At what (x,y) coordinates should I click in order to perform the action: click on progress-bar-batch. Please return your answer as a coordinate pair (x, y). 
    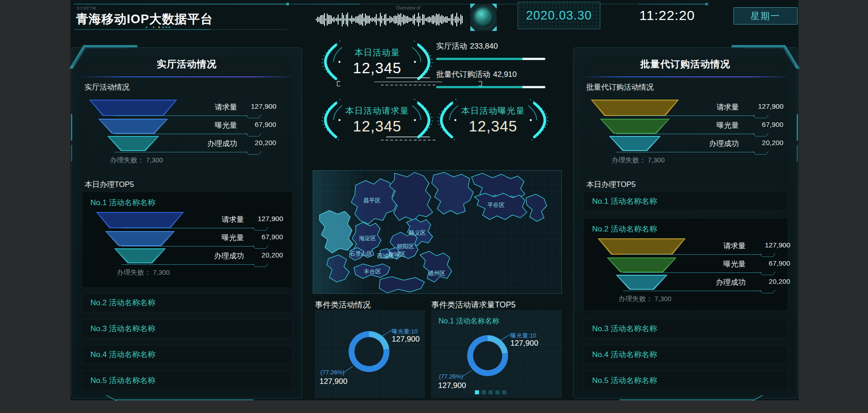
    Looking at the image, I should click on (491, 87).